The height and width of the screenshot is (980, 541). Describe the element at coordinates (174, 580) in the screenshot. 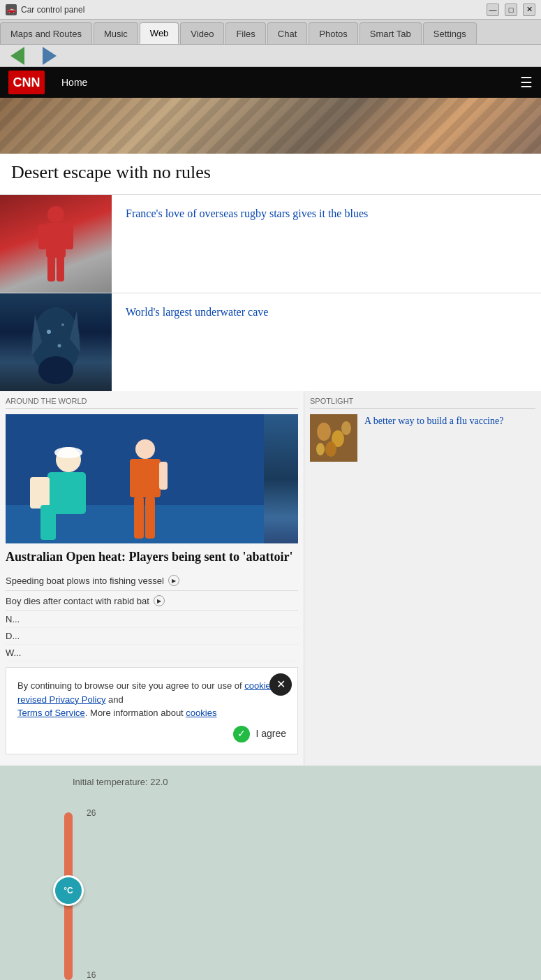

I see `play-icon-1: ▶` at that location.